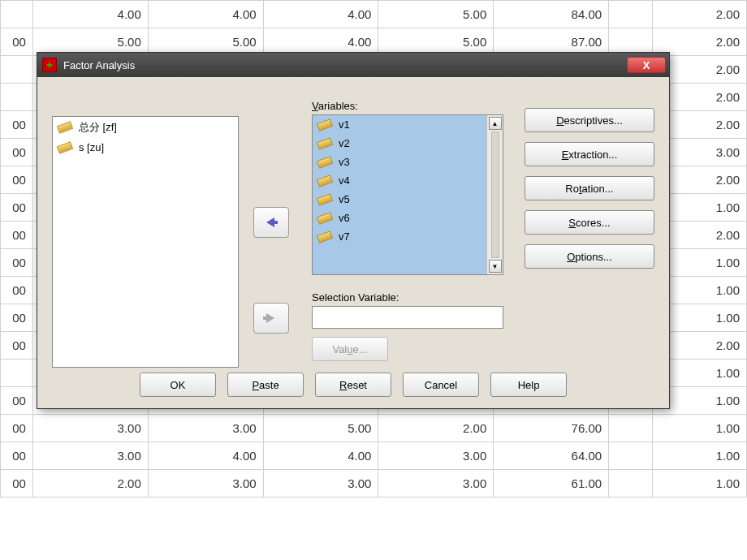 The width and height of the screenshot is (747, 560). Describe the element at coordinates (399, 143) in the screenshot. I see `list-item: v2` at that location.